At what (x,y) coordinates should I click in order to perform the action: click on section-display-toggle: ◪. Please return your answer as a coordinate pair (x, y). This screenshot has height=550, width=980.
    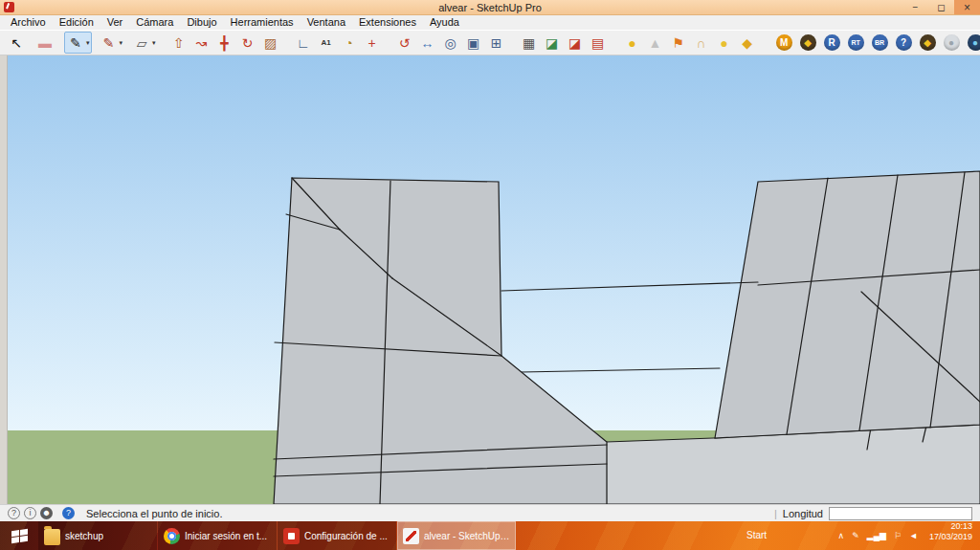
    Looking at the image, I should click on (575, 42).